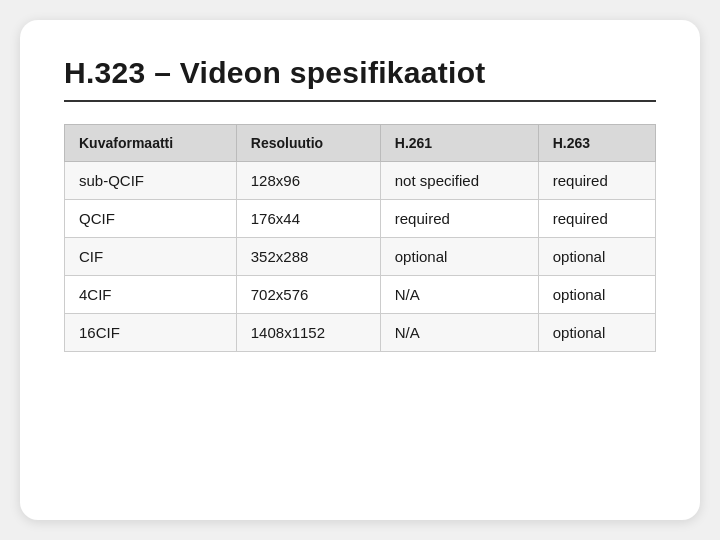  What do you see at coordinates (151, 144) in the screenshot?
I see `col-header-kuvaformaatti: Kuvaformaatti` at bounding box center [151, 144].